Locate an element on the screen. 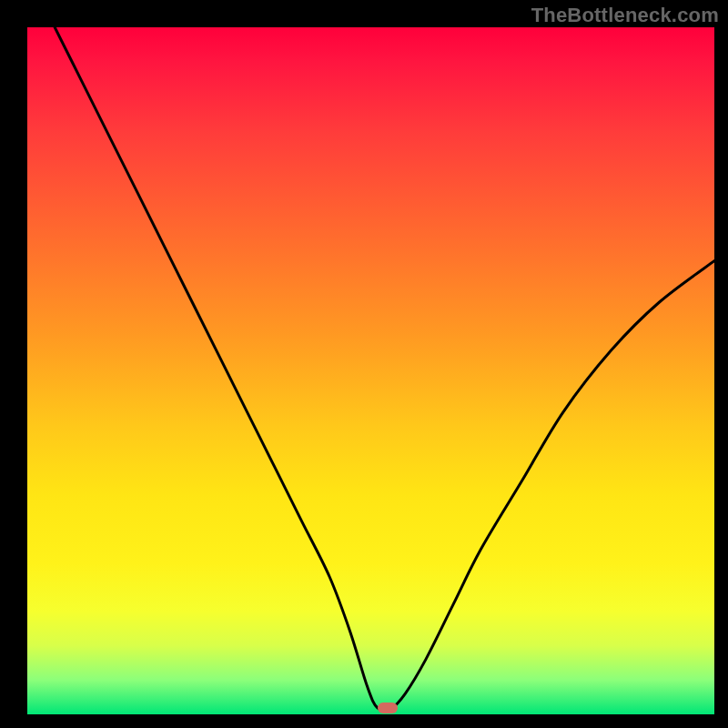 This screenshot has width=728, height=728. optimal-marker is located at coordinates (388, 708).